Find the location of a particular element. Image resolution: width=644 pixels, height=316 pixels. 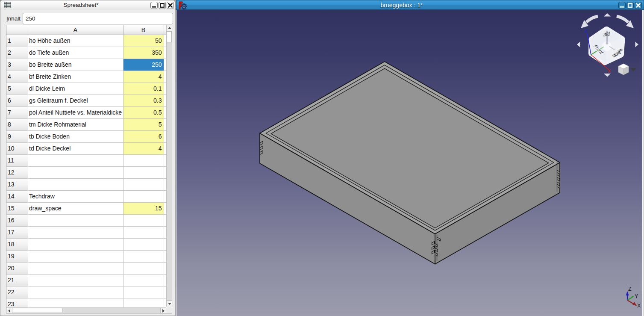

svg-text: Y is located at coordinates (637, 296).